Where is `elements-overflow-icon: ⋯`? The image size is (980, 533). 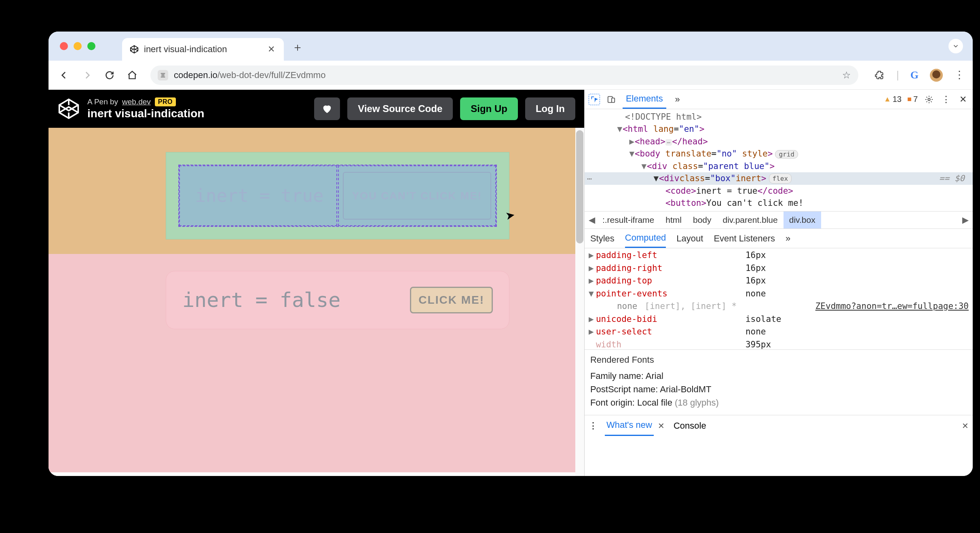
elements-overflow-icon: ⋯ is located at coordinates (590, 179).